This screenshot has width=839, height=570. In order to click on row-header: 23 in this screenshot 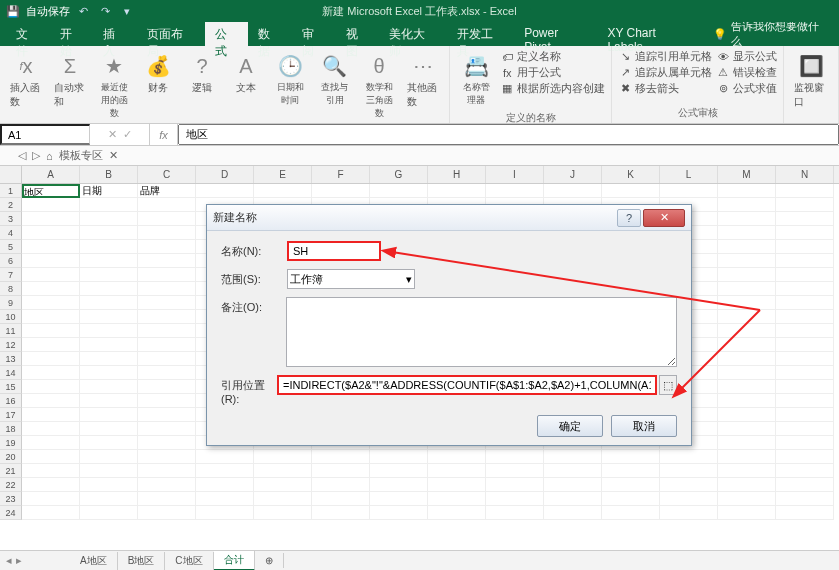, I will do `click(11, 499)`.